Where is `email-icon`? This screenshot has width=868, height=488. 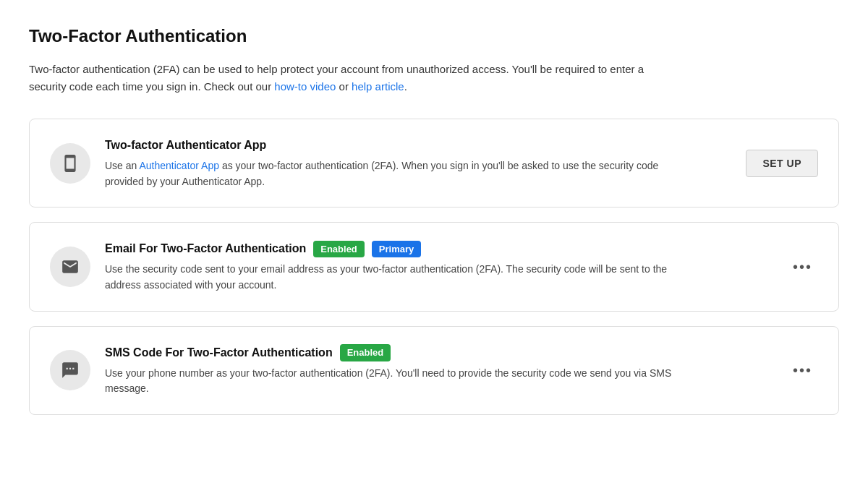
email-icon is located at coordinates (70, 267).